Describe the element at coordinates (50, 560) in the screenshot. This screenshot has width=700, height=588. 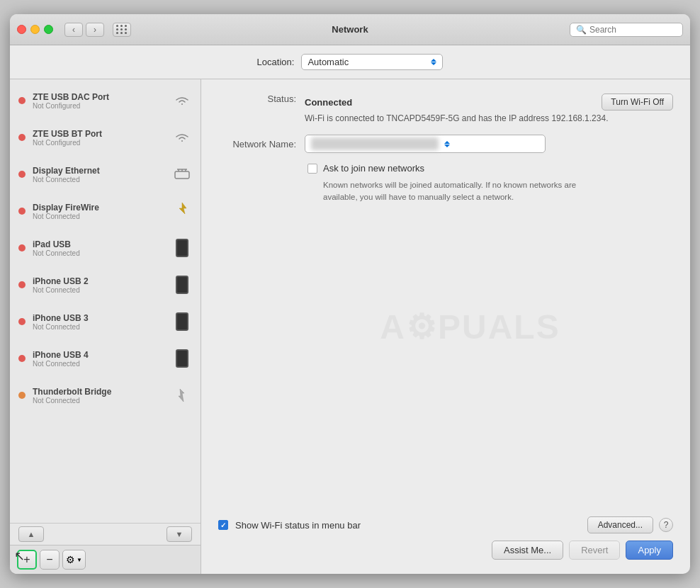
I see `remove-network-button: −` at that location.